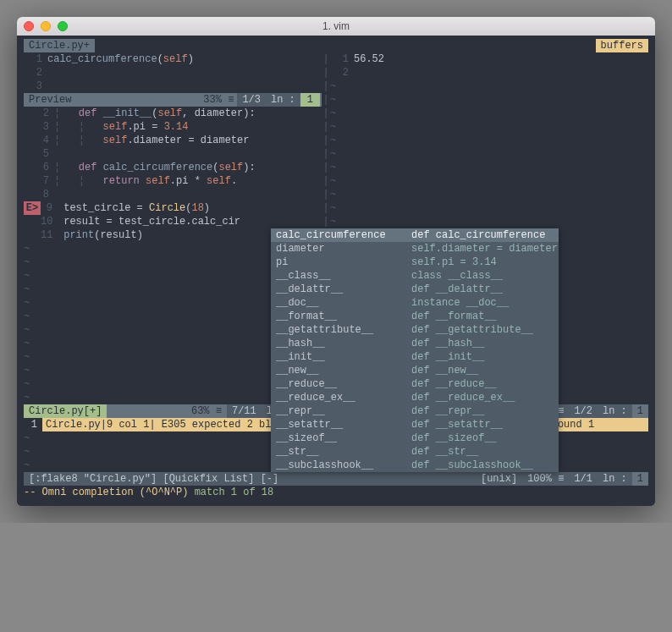 The height and width of the screenshot is (632, 672). I want to click on completion-item: calc_circumferencedef calc_circumference, so click(415, 235).